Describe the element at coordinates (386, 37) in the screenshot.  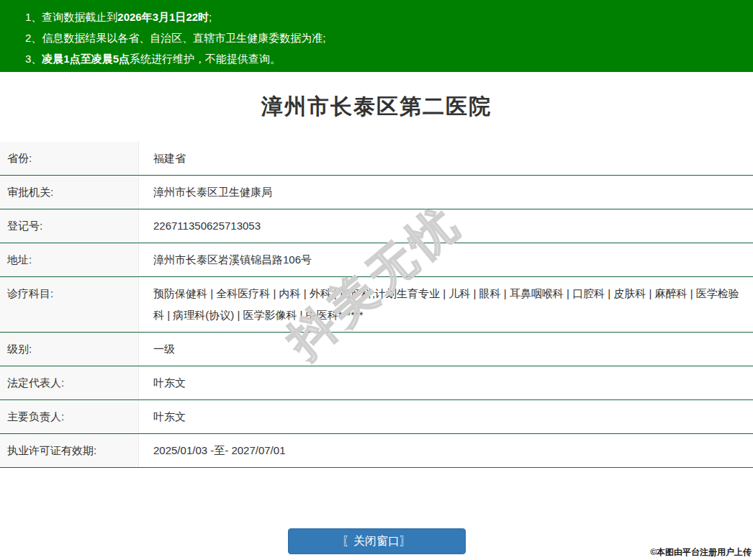
I see `notice-line-2: 2、信息数据结果以各省、自治区、直辖市卫生健康委数据为准;` at that location.